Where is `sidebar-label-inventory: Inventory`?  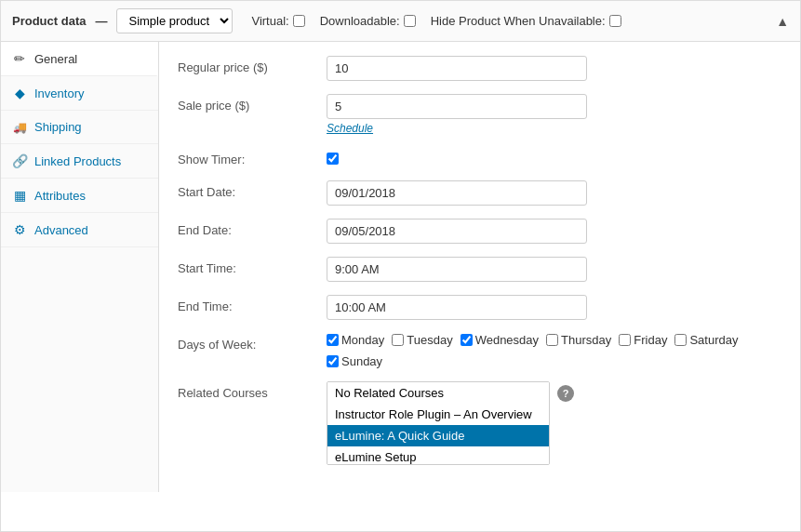
sidebar-label-inventory: Inventory is located at coordinates (60, 93).